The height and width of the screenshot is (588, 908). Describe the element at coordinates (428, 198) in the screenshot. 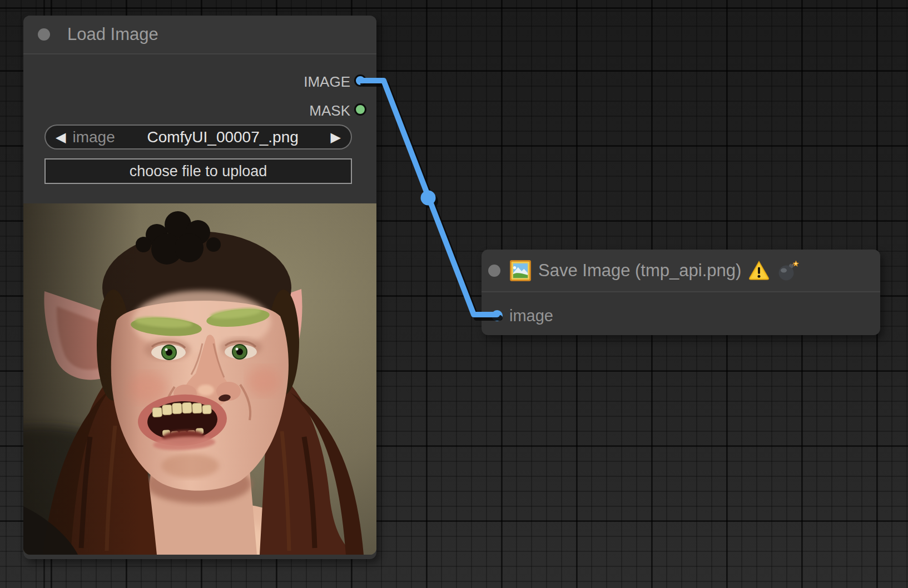

I see `link-midpoint-dot` at that location.